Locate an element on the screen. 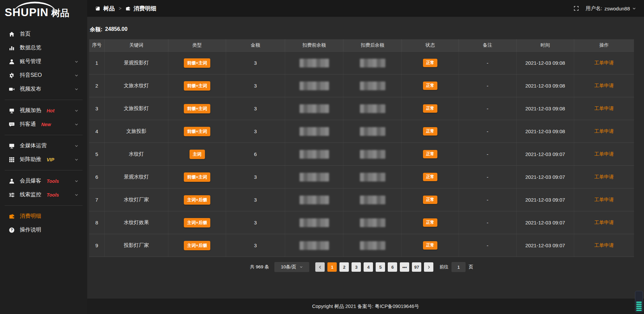  topbar: 树品>消费明细 用户名: zswodun88 is located at coordinates (366, 8).